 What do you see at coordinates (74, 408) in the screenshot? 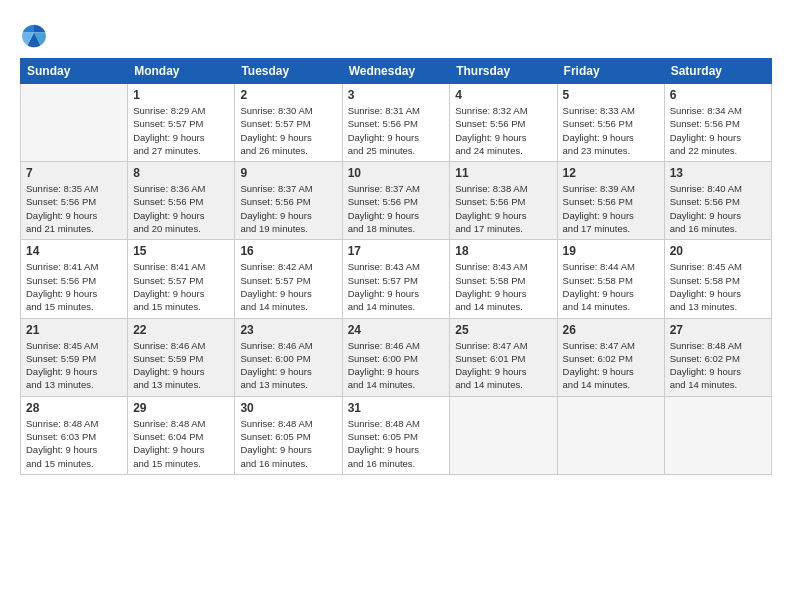
I see `day-number: 28` at bounding box center [74, 408].